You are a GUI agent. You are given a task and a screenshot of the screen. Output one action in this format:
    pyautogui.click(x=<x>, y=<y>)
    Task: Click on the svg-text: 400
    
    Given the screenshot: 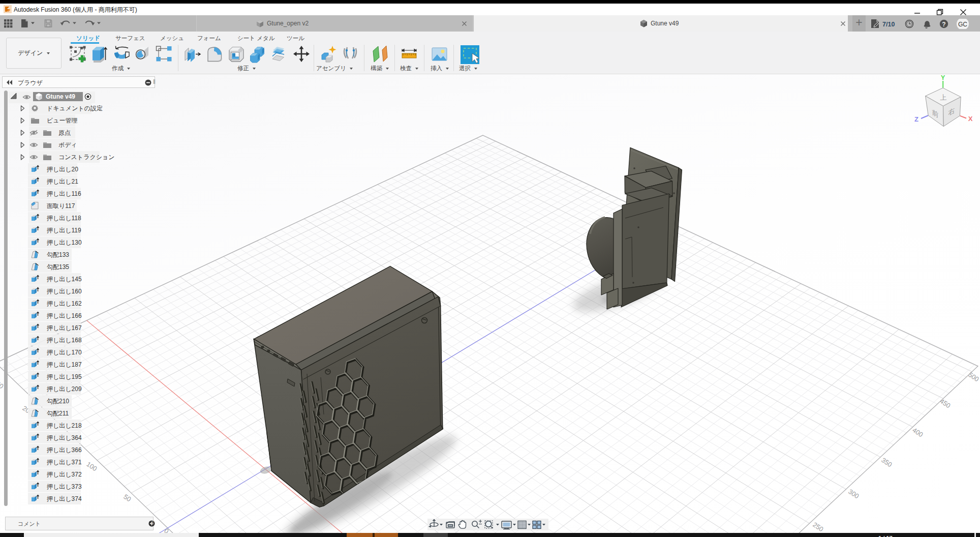 What is the action you would take?
    pyautogui.click(x=917, y=432)
    